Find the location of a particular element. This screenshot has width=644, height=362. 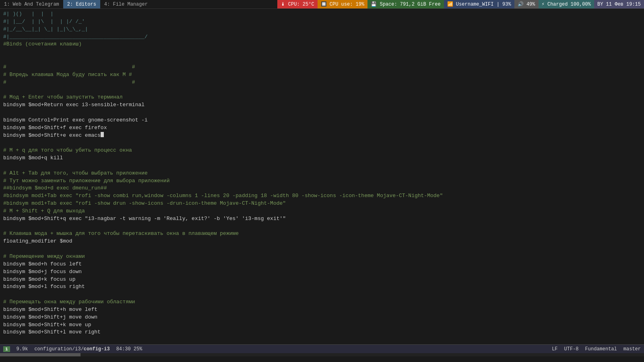

editor-line: # M + Shift + Q для выхода is located at coordinates (322, 212).